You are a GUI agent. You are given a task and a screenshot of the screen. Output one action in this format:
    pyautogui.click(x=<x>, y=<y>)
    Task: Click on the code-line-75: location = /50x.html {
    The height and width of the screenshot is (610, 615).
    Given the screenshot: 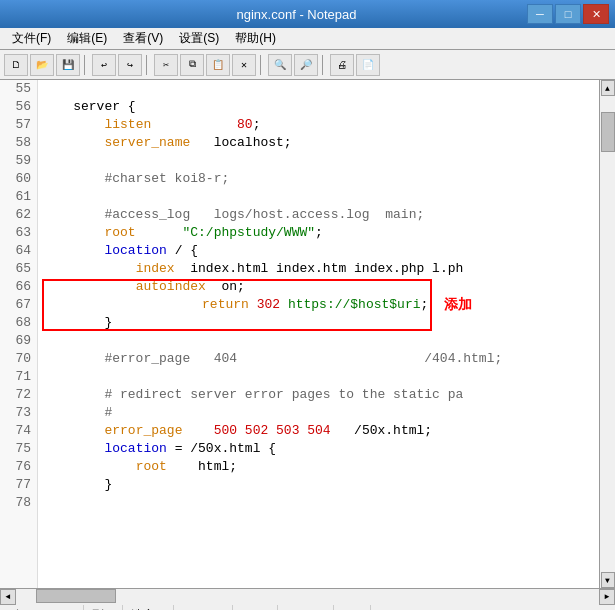 What is the action you would take?
    pyautogui.click(x=318, y=449)
    